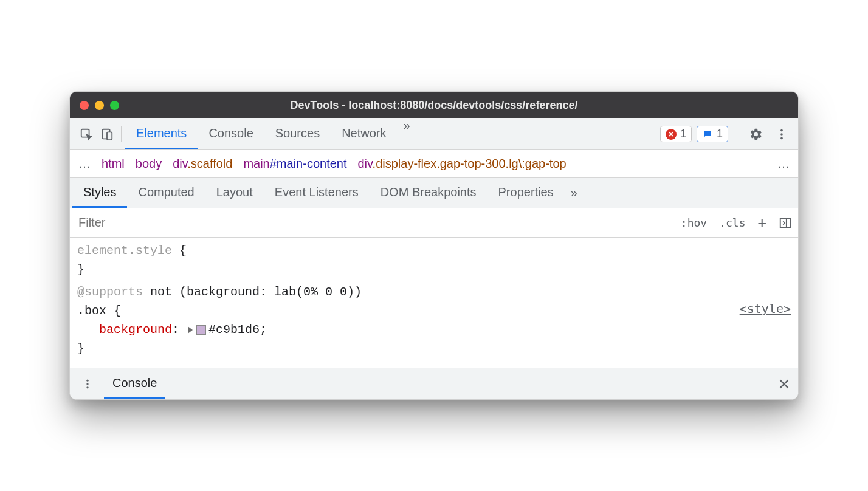 The width and height of the screenshot is (868, 491). I want to click on computed-styles-sidebar-icon, so click(785, 222).